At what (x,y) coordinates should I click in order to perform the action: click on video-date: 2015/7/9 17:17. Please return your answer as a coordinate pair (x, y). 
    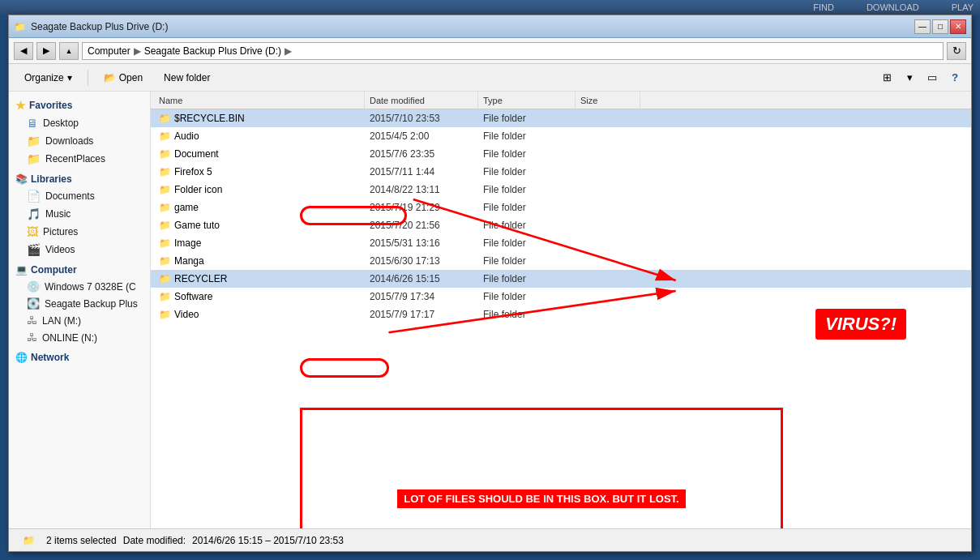
    Looking at the image, I should click on (422, 314).